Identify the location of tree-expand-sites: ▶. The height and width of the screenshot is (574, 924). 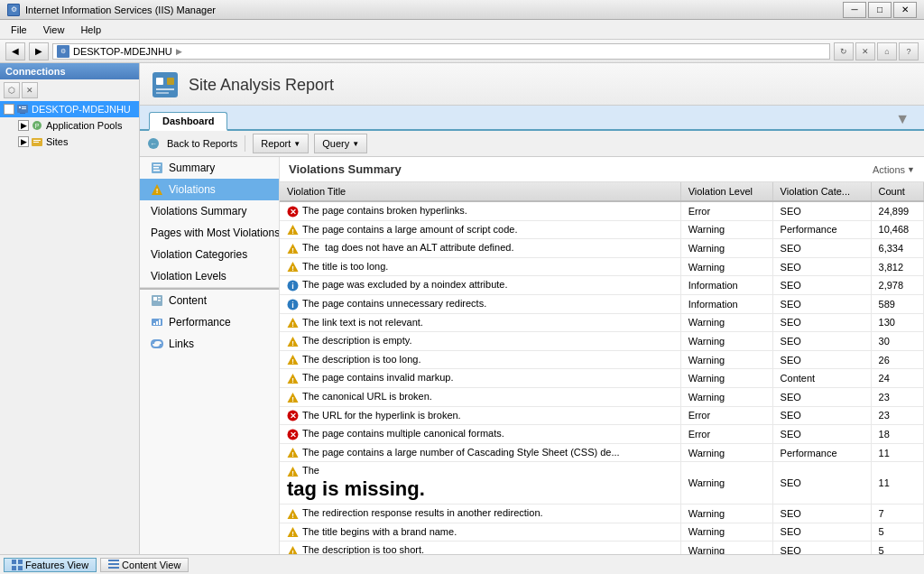
(23, 142).